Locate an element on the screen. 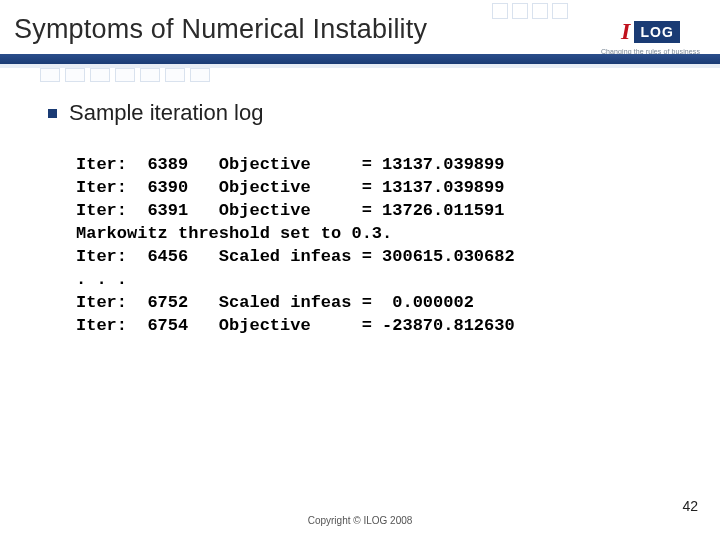 This screenshot has height=540, width=720. log-line: Markowitz threshold set to 0.3. is located at coordinates (234, 234).